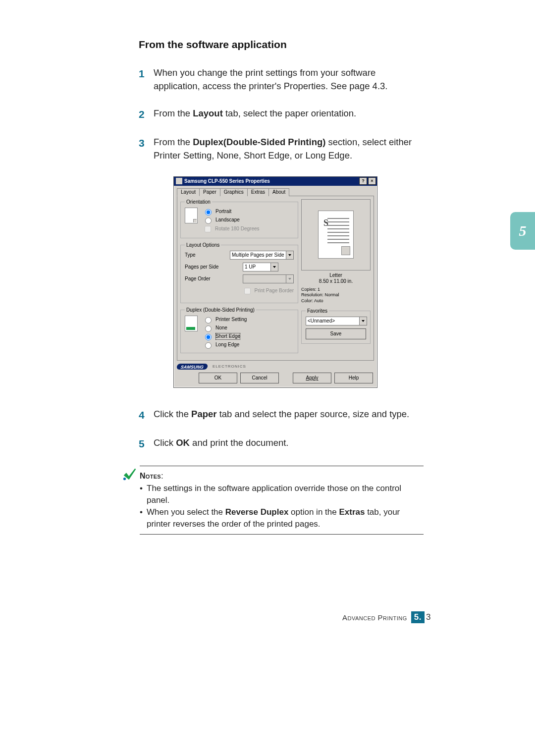  Describe the element at coordinates (313, 414) in the screenshot. I see `text: tab and select the paper source, size an…` at that location.